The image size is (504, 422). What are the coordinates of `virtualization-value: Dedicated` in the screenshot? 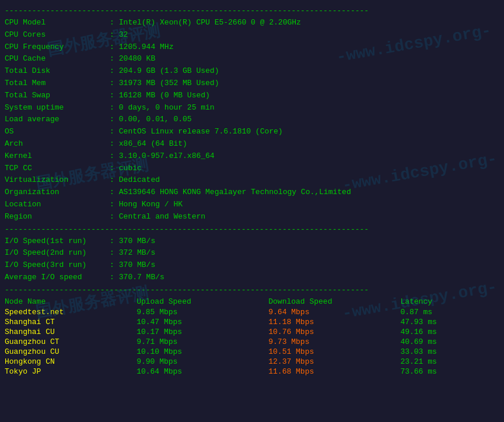 It's located at (139, 181).